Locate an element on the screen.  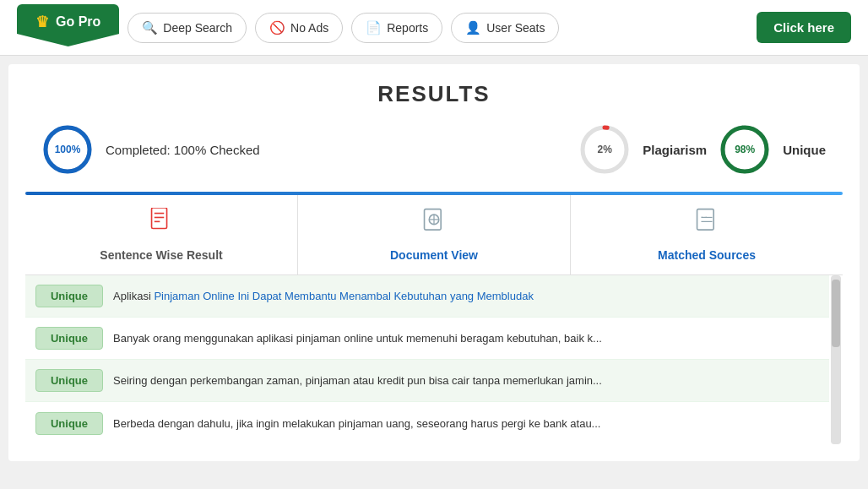
no-ads-button: 🚫 No Ads is located at coordinates (299, 28).